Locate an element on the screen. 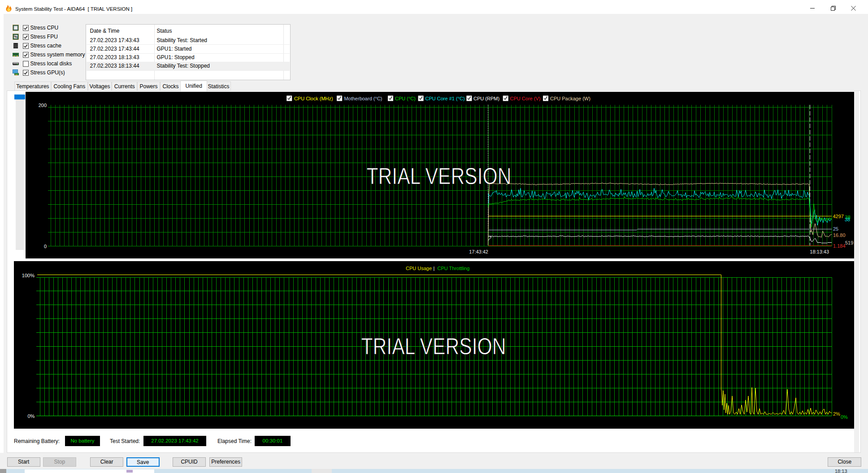 This screenshot has width=868, height=473. svg-text: CPU (°C) is located at coordinates (405, 99).